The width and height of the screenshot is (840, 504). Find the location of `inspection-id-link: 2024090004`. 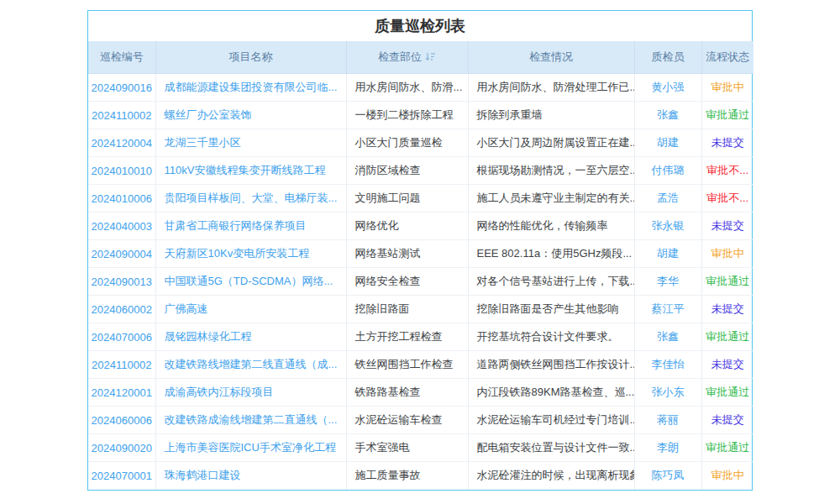

inspection-id-link: 2024090004 is located at coordinates (122, 254).